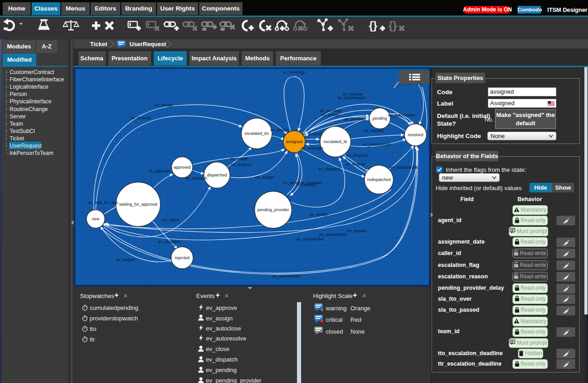  What do you see at coordinates (335, 142) in the screenshot?
I see `svg-text: escalated_ttr` at bounding box center [335, 142].